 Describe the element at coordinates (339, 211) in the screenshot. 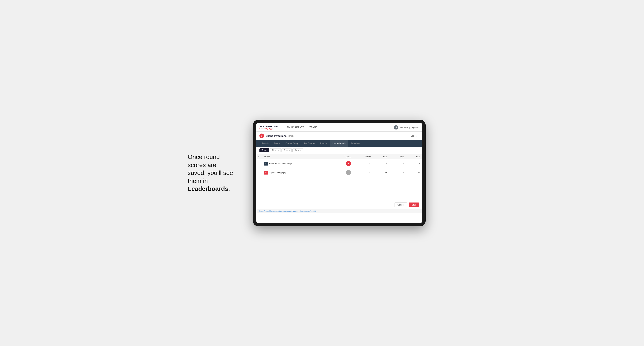

I see `url-bar: https://stage-blue-coach.stagescoreboard…` at that location.